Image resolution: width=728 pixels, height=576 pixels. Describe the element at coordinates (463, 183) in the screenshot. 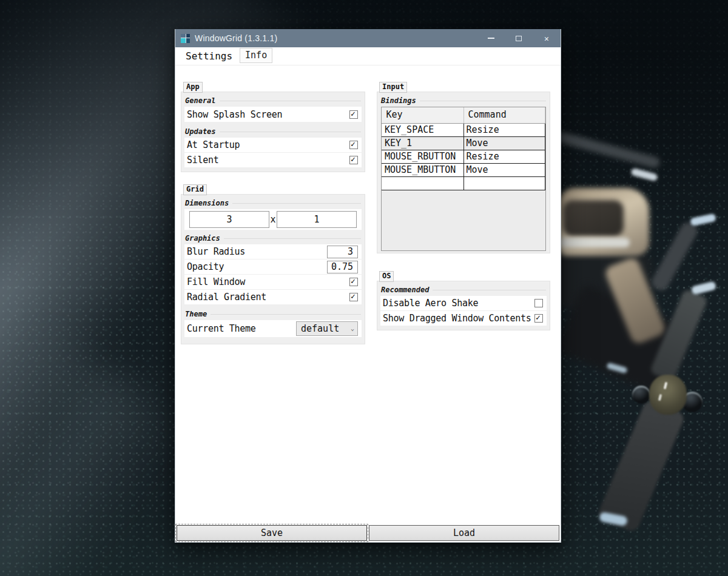

I see `binding-row-empty` at that location.